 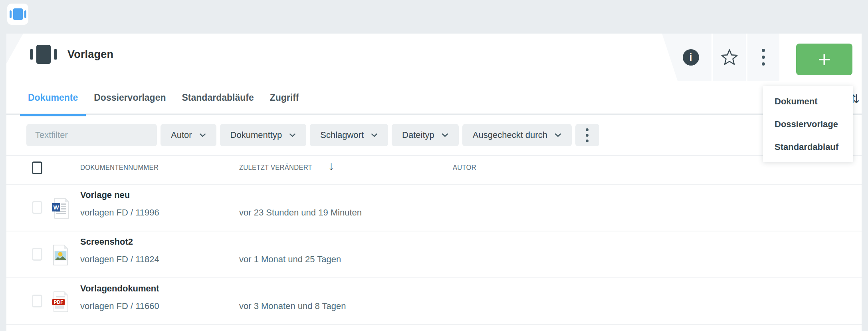 What do you see at coordinates (313, 135) in the screenshot?
I see `filter-bar: Autor Dokumenttyp Schlagwort Dateityp Au…` at bounding box center [313, 135].